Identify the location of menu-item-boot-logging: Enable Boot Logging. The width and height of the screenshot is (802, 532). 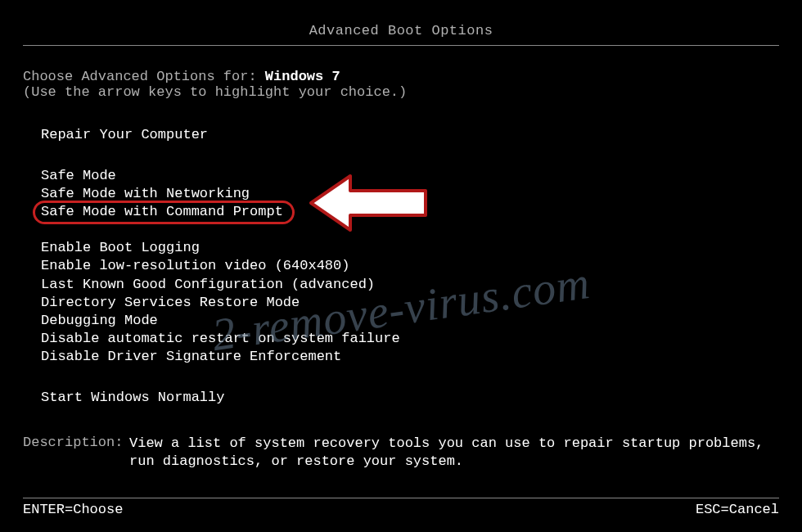
(120, 248).